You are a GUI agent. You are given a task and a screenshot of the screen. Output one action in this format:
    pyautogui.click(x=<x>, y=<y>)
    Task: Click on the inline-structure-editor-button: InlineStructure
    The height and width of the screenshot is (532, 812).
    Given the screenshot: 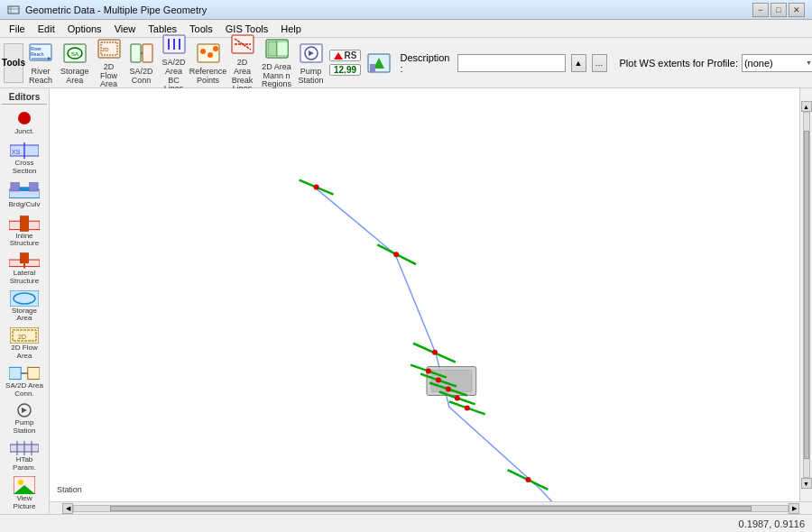 What is the action you would take?
    pyautogui.click(x=24, y=233)
    